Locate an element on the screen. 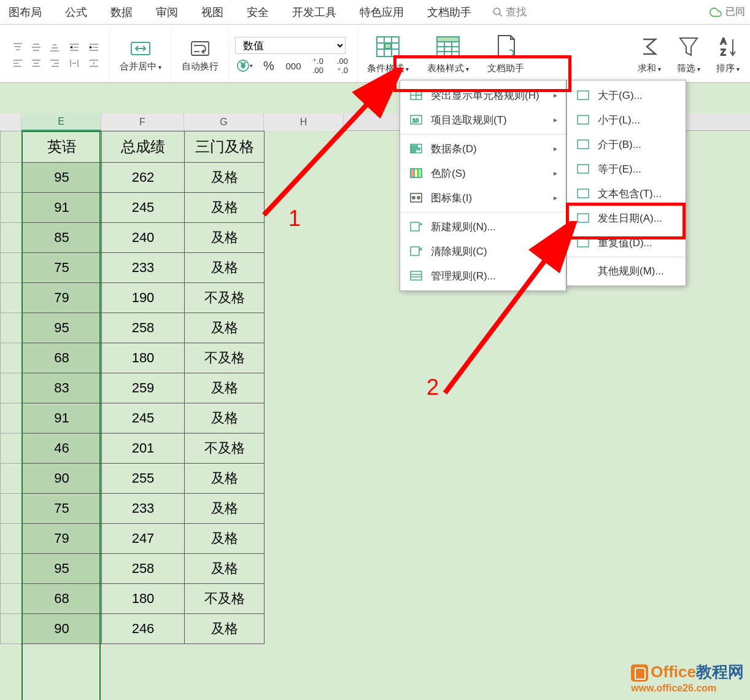  currency-button: ¥▾ is located at coordinates (244, 66).